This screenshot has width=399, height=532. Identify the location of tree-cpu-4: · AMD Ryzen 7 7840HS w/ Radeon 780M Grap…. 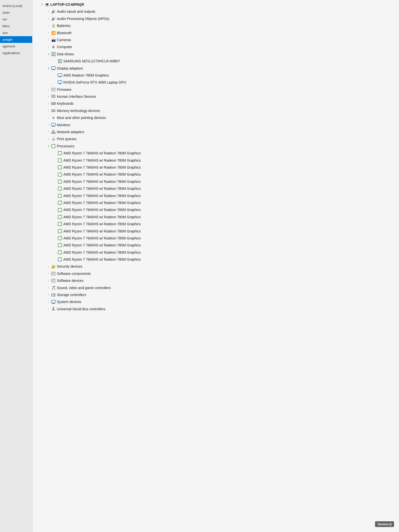
(216, 182).